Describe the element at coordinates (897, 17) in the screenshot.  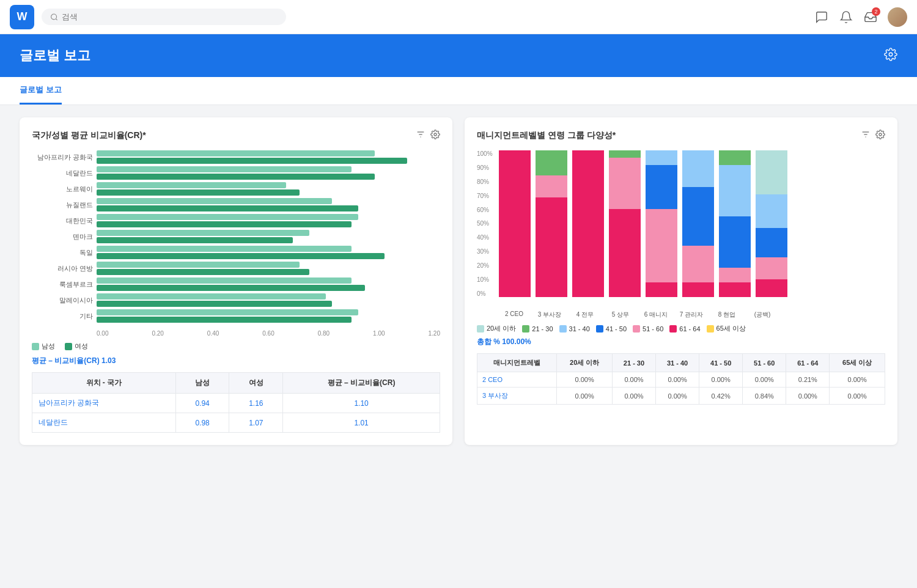
I see `user-avatar` at that location.